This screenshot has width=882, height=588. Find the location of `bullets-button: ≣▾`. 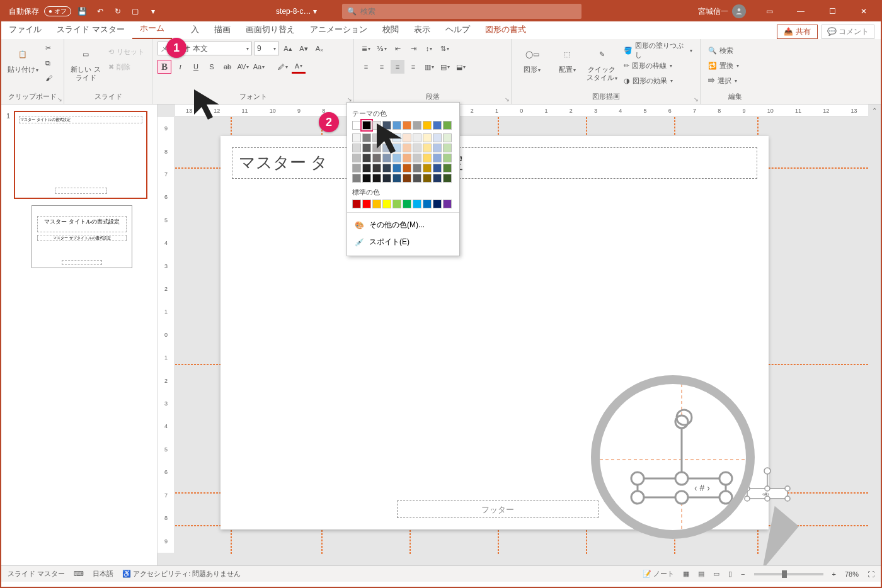

bullets-button: ≣▾ is located at coordinates (366, 48).